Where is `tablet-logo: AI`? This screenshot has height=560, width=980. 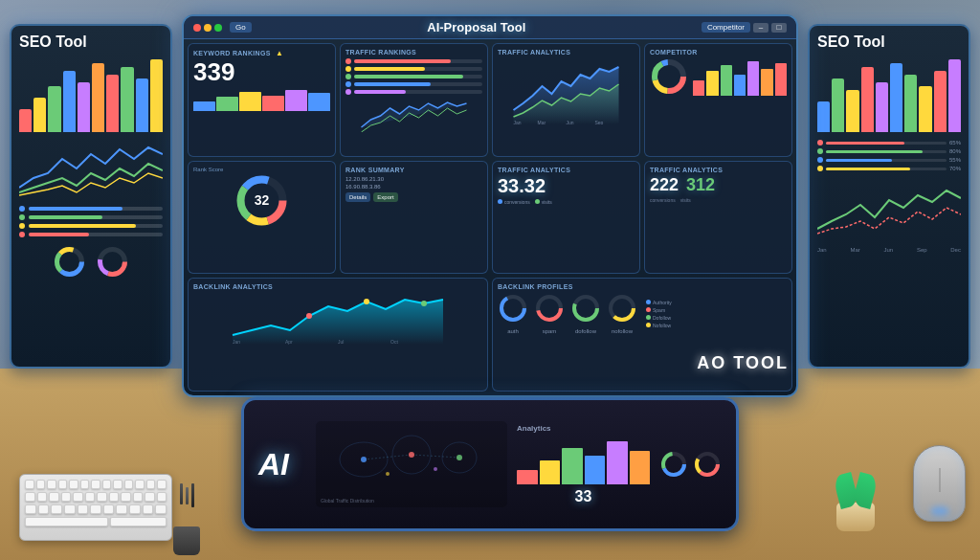 tablet-logo: AI is located at coordinates (282, 465).